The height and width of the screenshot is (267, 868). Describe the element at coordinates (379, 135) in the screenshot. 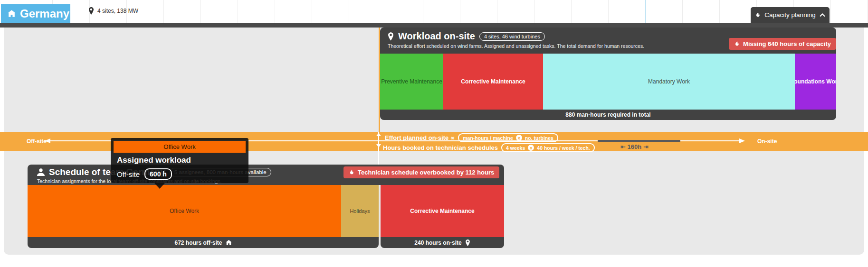

I see `arrow-up-icon` at that location.